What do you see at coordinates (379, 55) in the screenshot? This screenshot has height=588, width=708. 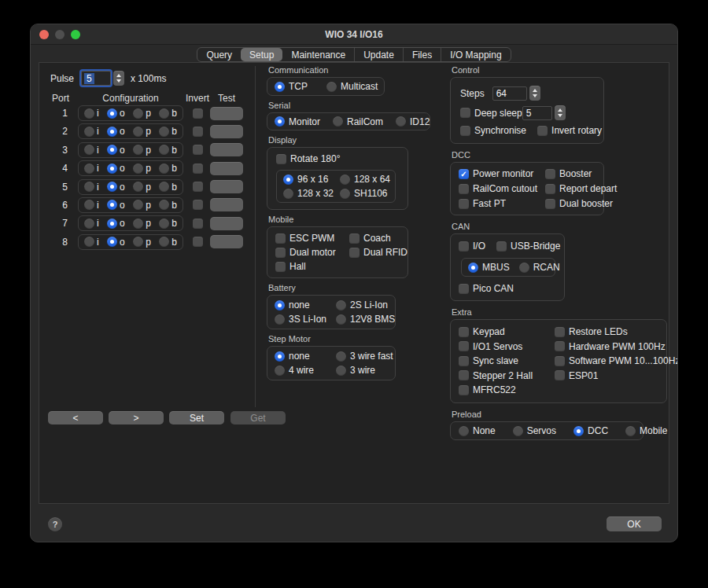 I see `tab-update: Update` at bounding box center [379, 55].